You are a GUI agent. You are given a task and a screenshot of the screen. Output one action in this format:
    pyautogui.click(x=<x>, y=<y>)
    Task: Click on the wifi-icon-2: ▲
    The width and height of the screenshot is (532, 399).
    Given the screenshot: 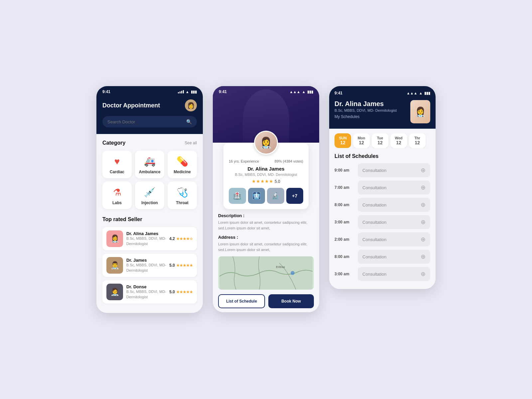 What is the action you would take?
    pyautogui.click(x=304, y=92)
    